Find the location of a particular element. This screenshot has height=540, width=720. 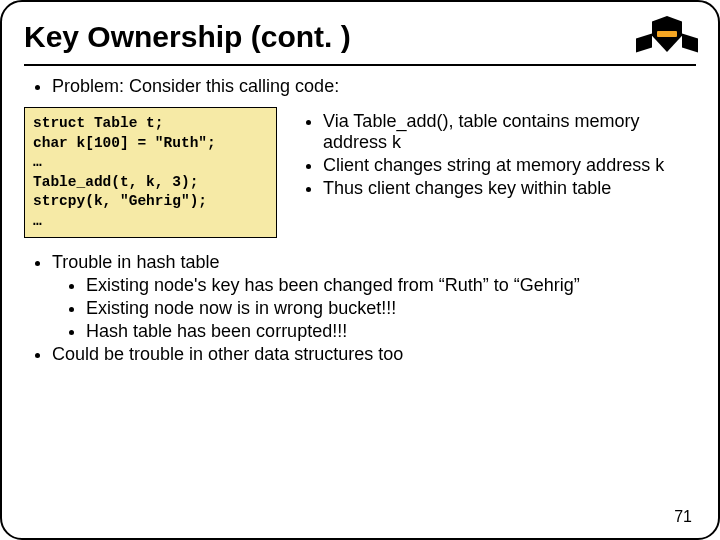

title-bar: Key Ownership (cont. ) is located at coordinates (360, 40).